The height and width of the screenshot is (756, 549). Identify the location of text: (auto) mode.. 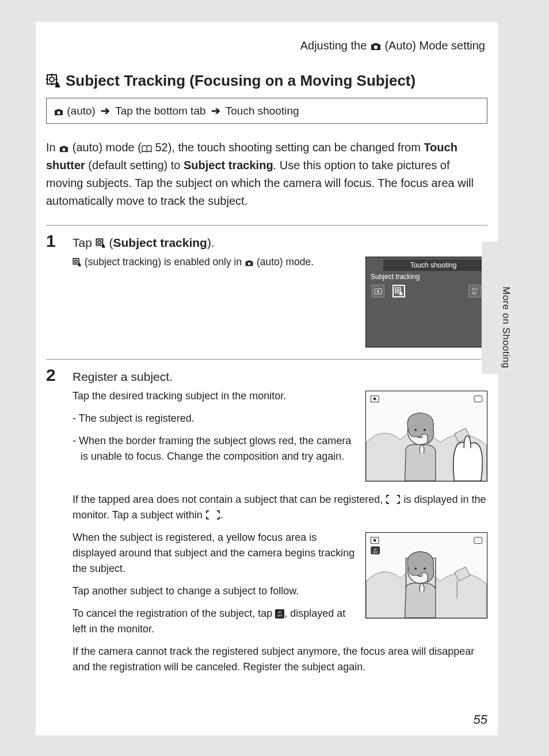
(284, 262).